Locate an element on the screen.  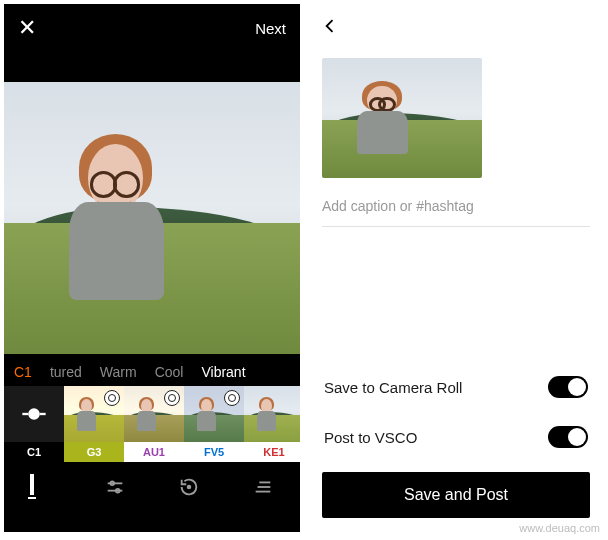
organize-icon is located at coordinates (263, 487).